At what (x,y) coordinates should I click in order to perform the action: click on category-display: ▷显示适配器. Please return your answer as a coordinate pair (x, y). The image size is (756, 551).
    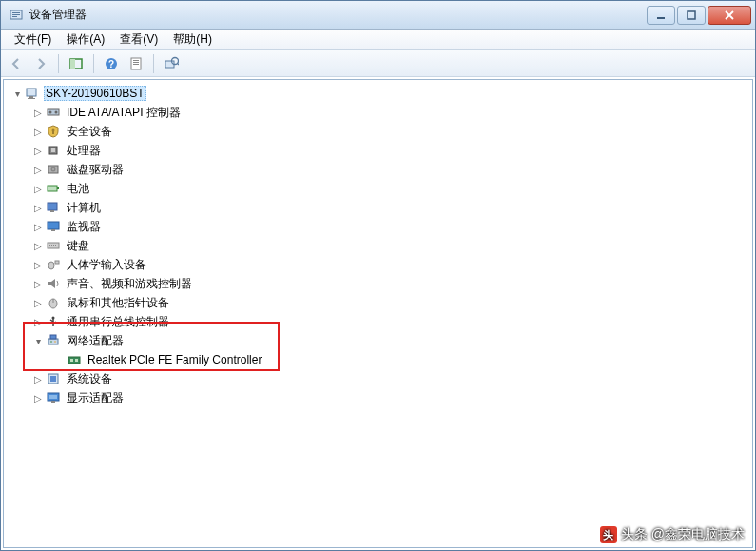
    Looking at the image, I should click on (378, 398).